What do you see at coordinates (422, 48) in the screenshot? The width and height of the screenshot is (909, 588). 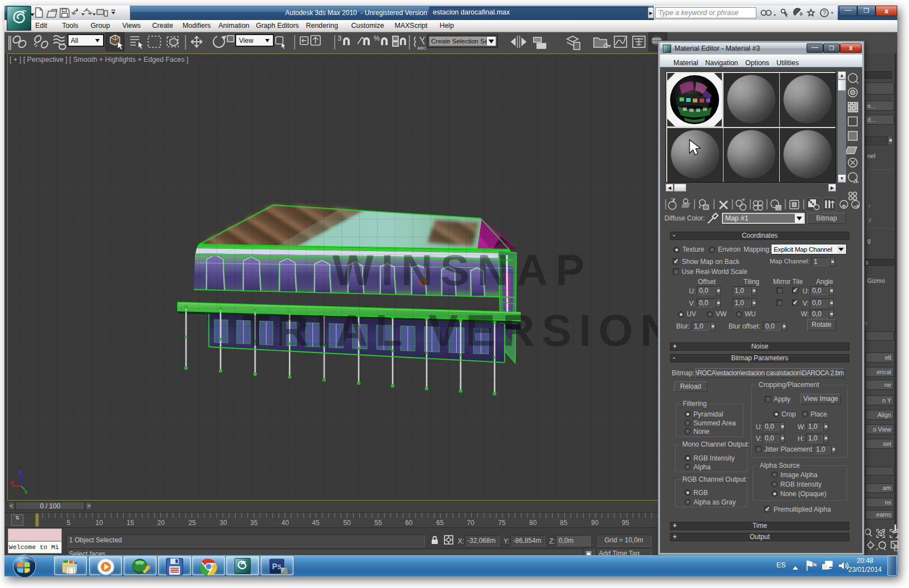 I see `svg-text: ABC` at bounding box center [422, 48].